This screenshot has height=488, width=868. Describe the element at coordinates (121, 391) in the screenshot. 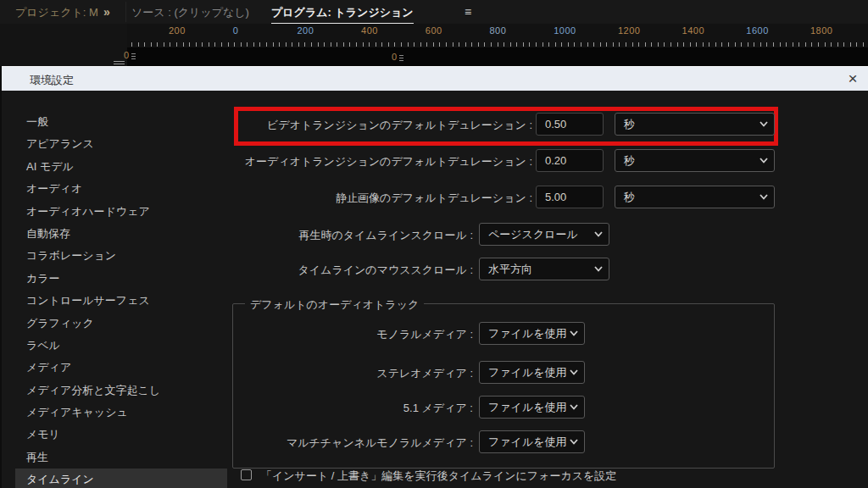

I see `sidebar-item-12: メディア分析と文字起こし` at that location.